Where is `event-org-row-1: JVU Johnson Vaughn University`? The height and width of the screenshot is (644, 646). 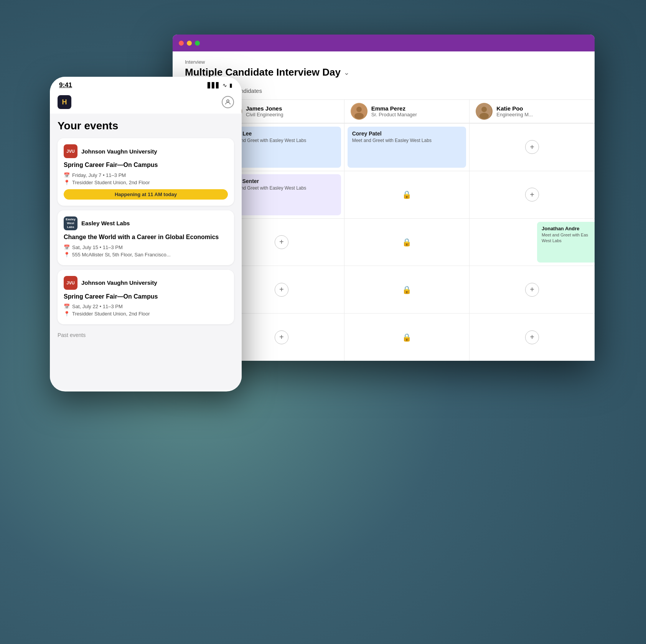 event-org-row-1: JVU Johnson Vaughn University is located at coordinates (146, 151).